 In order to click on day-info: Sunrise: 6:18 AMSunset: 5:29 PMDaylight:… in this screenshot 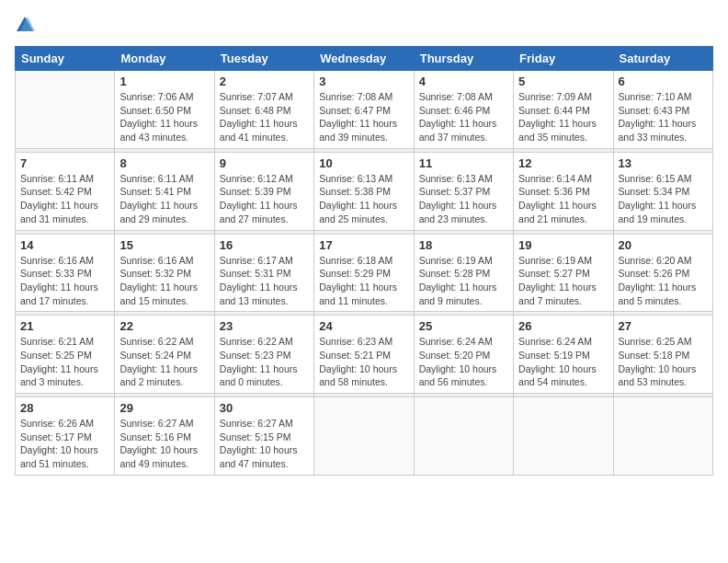, I will do `click(364, 282)`.